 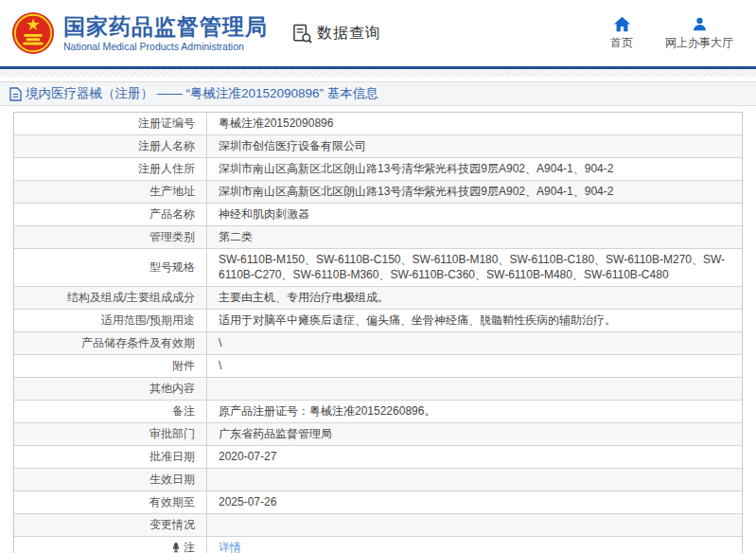 What do you see at coordinates (378, 366) in the screenshot?
I see `table-row: 附件\` at bounding box center [378, 366].